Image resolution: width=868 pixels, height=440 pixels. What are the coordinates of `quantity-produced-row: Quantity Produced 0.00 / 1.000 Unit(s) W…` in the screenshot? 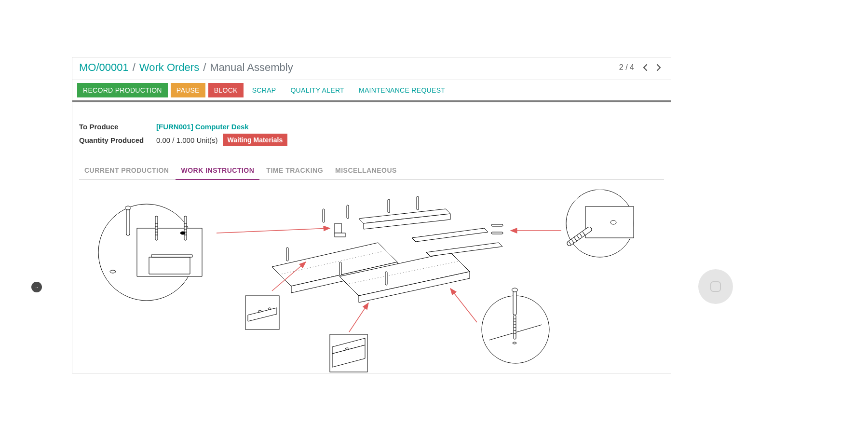 It's located at (371, 140).